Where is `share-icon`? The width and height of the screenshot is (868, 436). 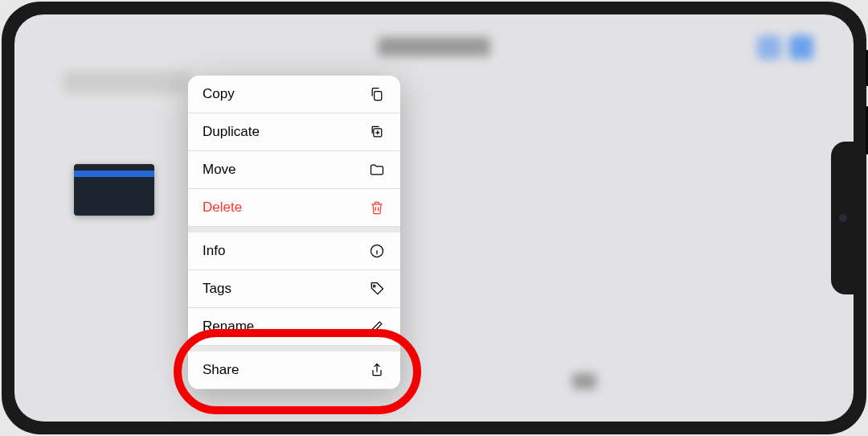
share-icon is located at coordinates (377, 370).